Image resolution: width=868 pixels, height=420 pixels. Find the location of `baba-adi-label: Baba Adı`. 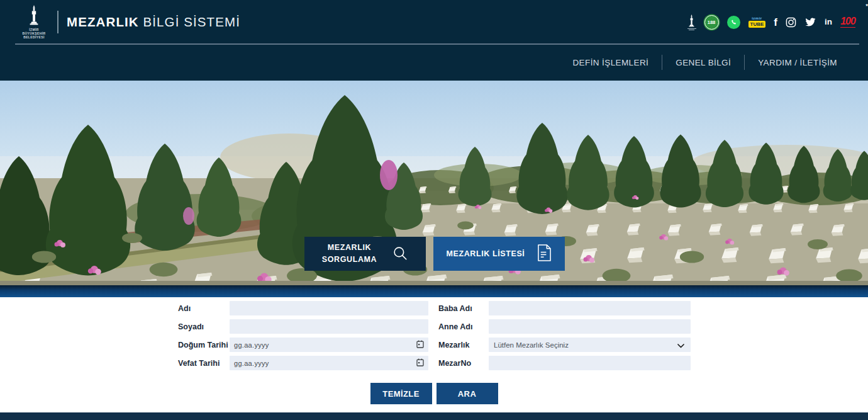

baba-adi-label: Baba Adı is located at coordinates (459, 309).